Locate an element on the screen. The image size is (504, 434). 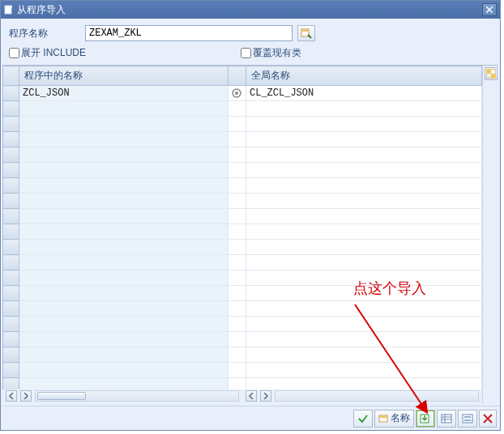
cancel-button is located at coordinates (488, 419).